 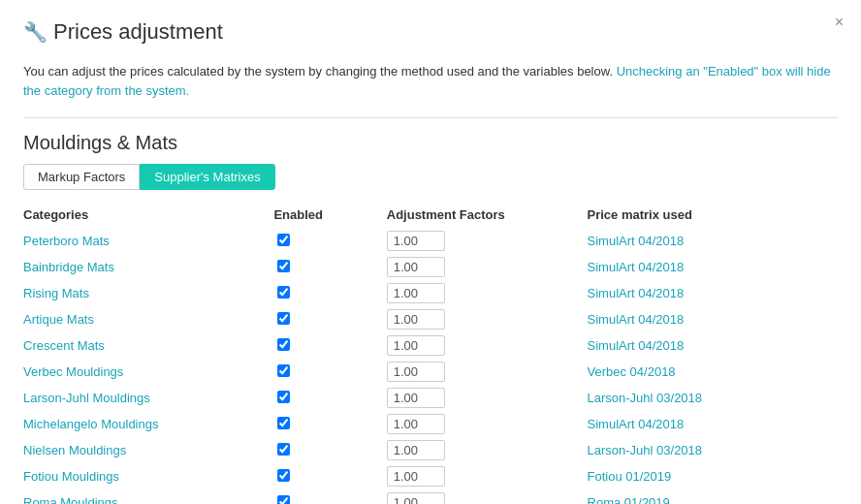 I want to click on table-row: Peterboro MatsSimulArt 04/2018, so click(x=430, y=240).